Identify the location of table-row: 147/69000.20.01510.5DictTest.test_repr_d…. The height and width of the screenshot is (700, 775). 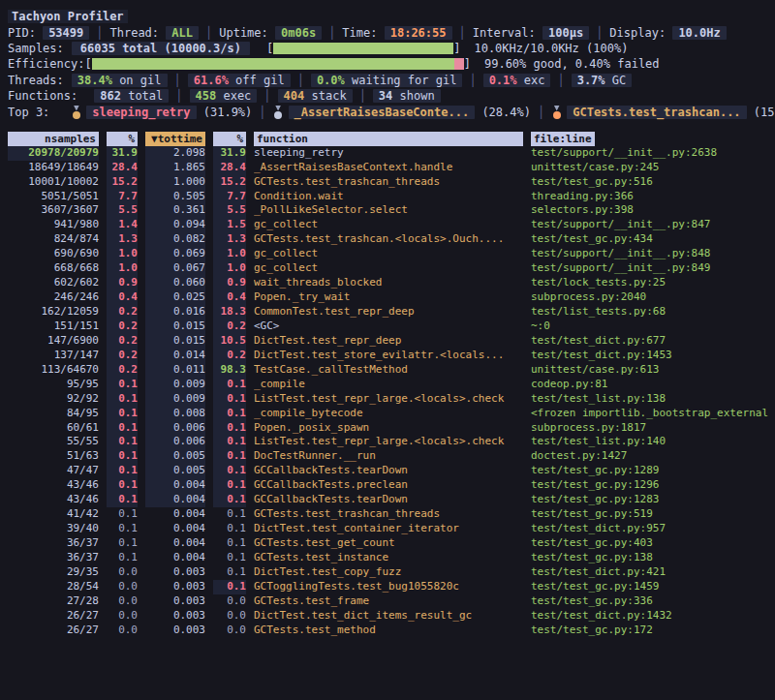
(391, 341).